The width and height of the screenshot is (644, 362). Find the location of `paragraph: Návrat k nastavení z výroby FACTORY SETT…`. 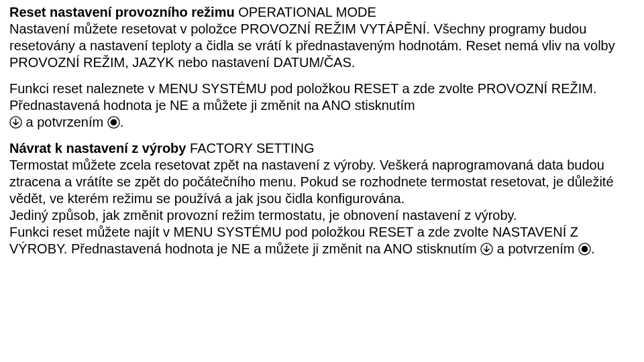

paragraph: Návrat k nastavení z výroby FACTORY SETT… is located at coordinates (322, 149).